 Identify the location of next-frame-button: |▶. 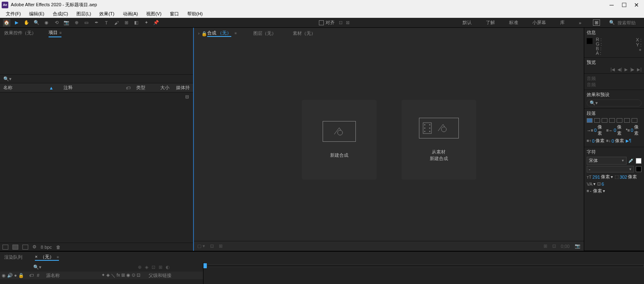
(633, 70).